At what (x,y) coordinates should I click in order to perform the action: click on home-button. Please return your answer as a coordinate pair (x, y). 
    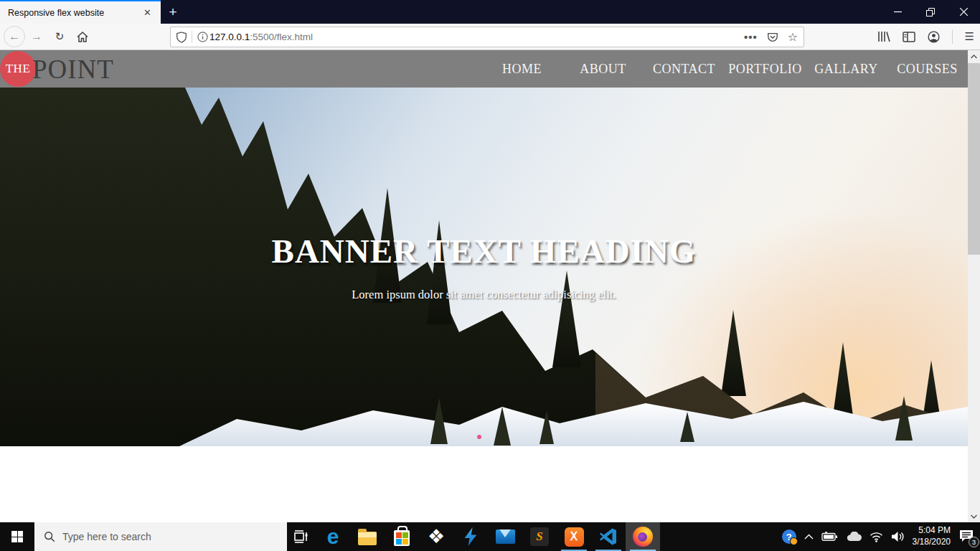
    Looking at the image, I should click on (83, 37).